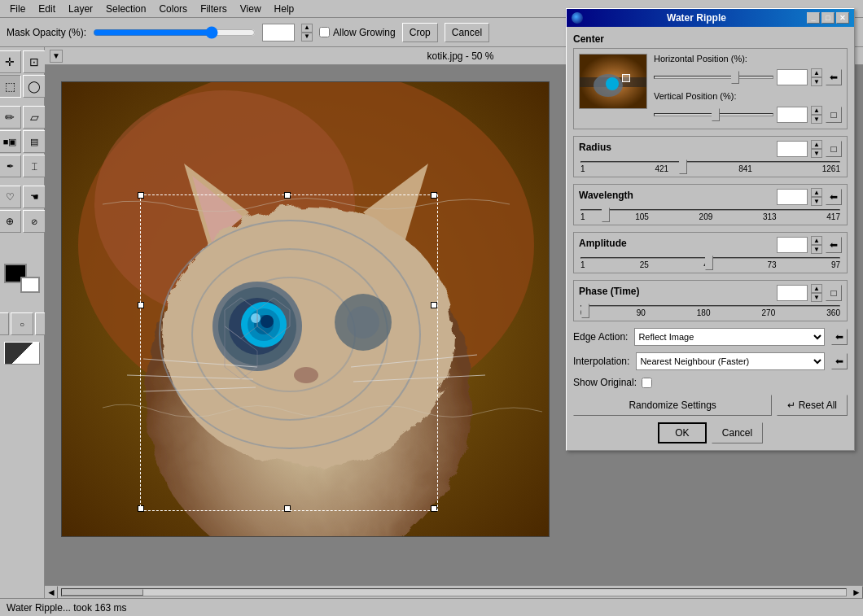  What do you see at coordinates (716, 115) in the screenshot?
I see `v-position-thumb` at bounding box center [716, 115].